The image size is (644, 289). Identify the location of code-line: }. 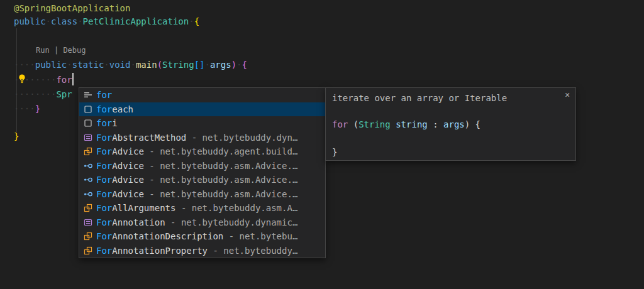
(16, 136).